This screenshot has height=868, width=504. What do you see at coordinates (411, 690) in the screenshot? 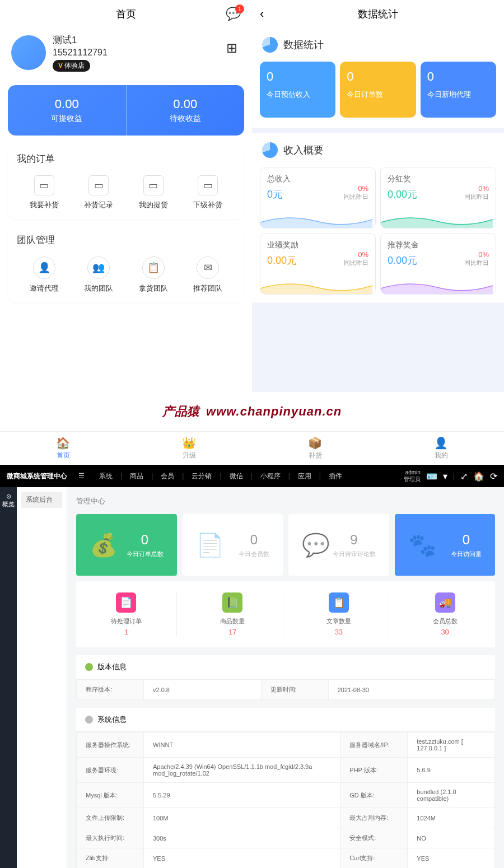
I see `table-value: 2021-08-30` at bounding box center [411, 690].